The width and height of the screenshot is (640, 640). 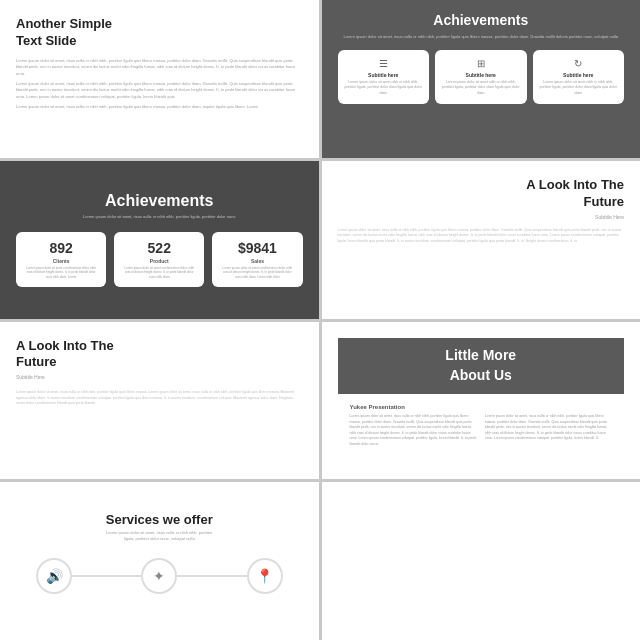 I want to click on slide-1-lorem-3: Lorem ipsum dolor sit amet, risus nulla …, so click(x=160, y=107).